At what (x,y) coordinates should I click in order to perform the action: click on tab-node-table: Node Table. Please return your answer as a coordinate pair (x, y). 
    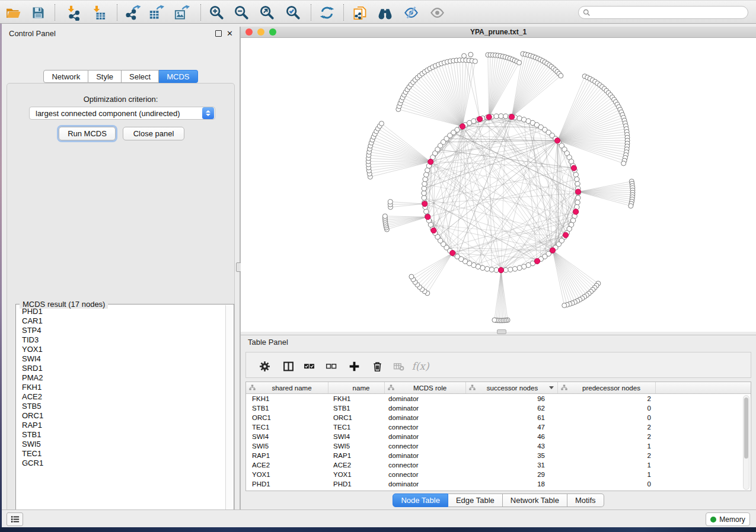
    Looking at the image, I should click on (420, 500).